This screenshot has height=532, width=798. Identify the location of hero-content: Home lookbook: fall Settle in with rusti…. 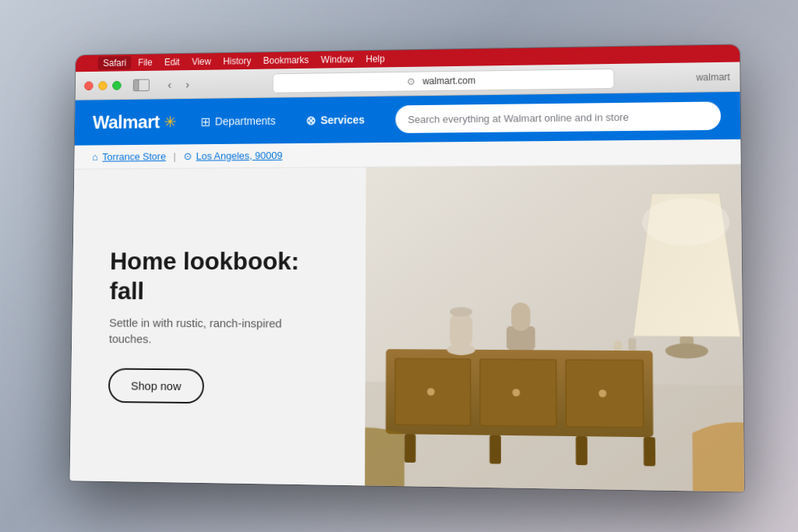
(218, 326).